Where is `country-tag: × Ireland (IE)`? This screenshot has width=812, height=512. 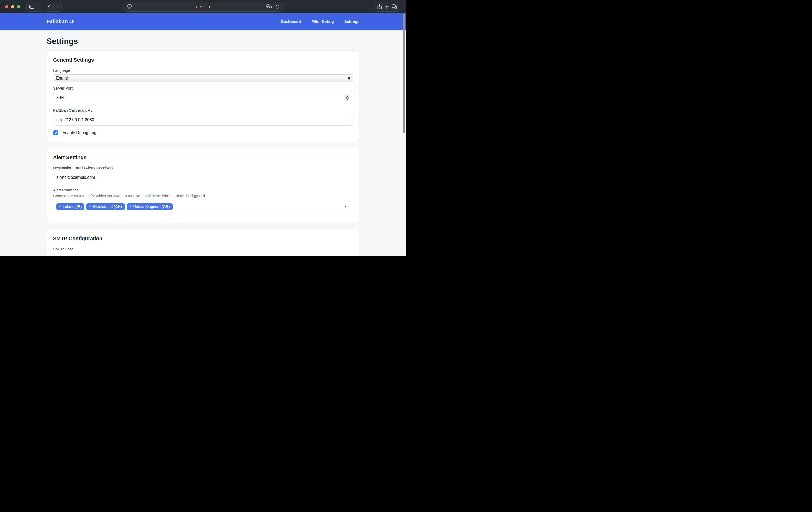
country-tag: × Ireland (IE) is located at coordinates (70, 206).